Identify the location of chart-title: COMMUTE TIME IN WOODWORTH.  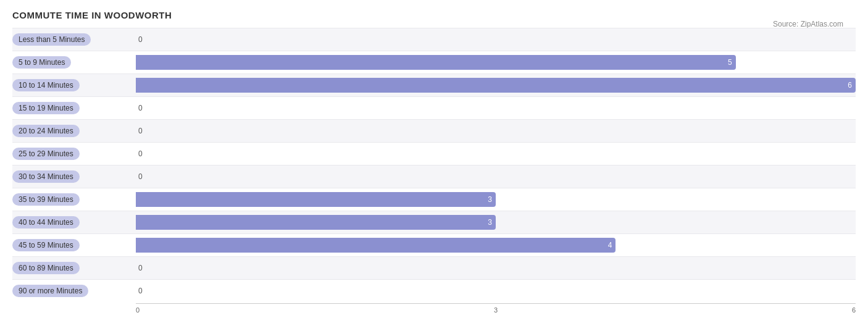
(434, 15).